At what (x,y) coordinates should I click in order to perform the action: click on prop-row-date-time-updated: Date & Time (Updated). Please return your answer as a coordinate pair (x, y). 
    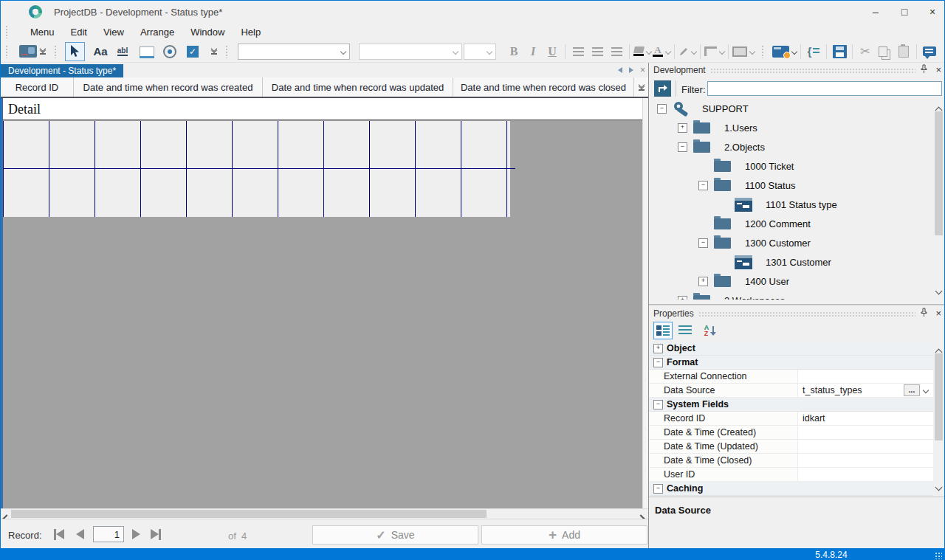
    Looking at the image, I should click on (791, 447).